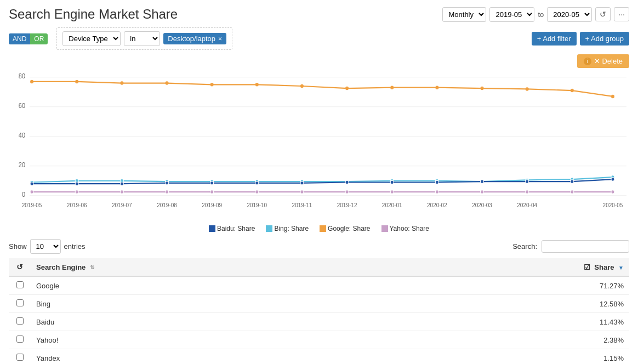  What do you see at coordinates (203, 357) in the screenshot?
I see `engine-name: Yandex` at bounding box center [203, 357].